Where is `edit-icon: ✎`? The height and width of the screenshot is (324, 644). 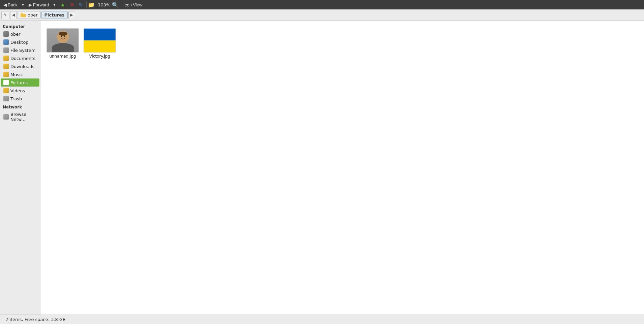 edit-icon: ✎ is located at coordinates (5, 15).